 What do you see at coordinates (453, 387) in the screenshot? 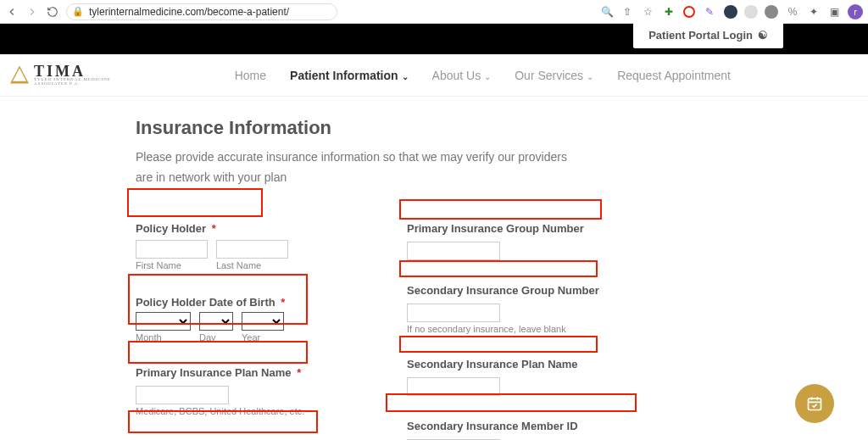
I see `secondary-plan-name-input` at bounding box center [453, 387].